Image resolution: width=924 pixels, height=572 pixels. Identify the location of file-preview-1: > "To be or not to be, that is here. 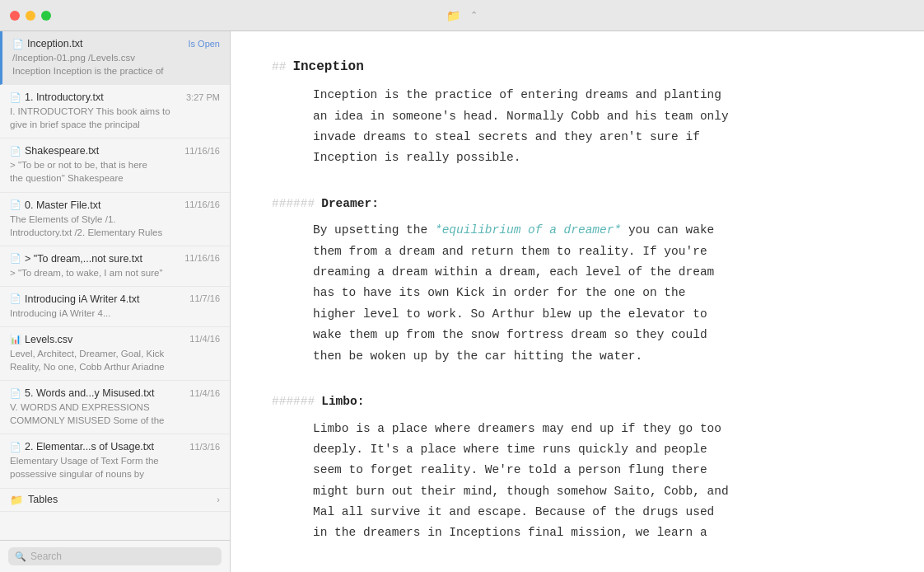
(115, 165).